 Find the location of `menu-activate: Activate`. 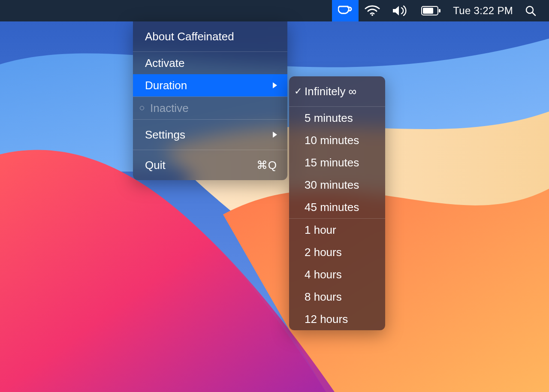

menu-activate: Activate is located at coordinates (210, 63).